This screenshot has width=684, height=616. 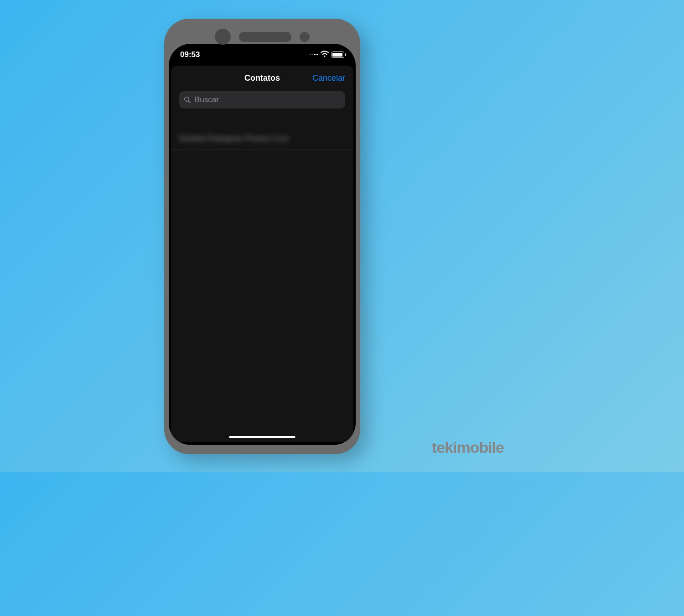 What do you see at coordinates (262, 139) in the screenshot?
I see `contact-name: Daniela Rodrigues Pereira Cruz` at bounding box center [262, 139].